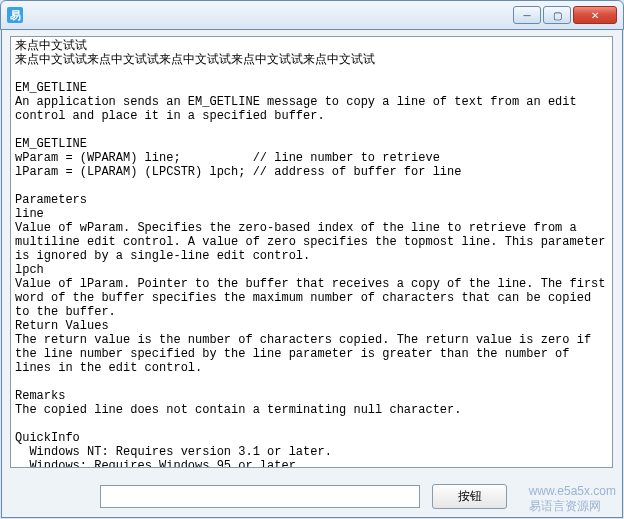  What do you see at coordinates (558, 16) in the screenshot?
I see `maximize-icon: ▢` at bounding box center [558, 16].